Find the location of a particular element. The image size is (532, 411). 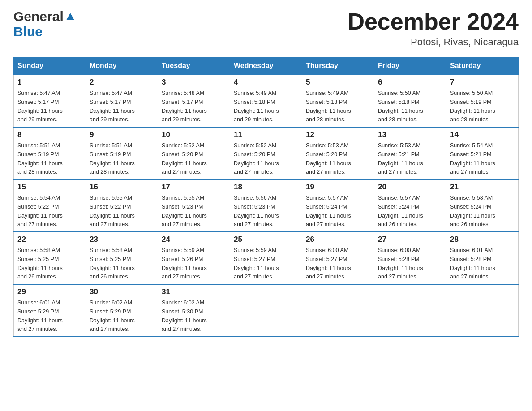

calendar-cell-w2-d3: 10 Sunrise: 5:52 AMSunset: 5:20 PMDaylig… is located at coordinates (194, 153).